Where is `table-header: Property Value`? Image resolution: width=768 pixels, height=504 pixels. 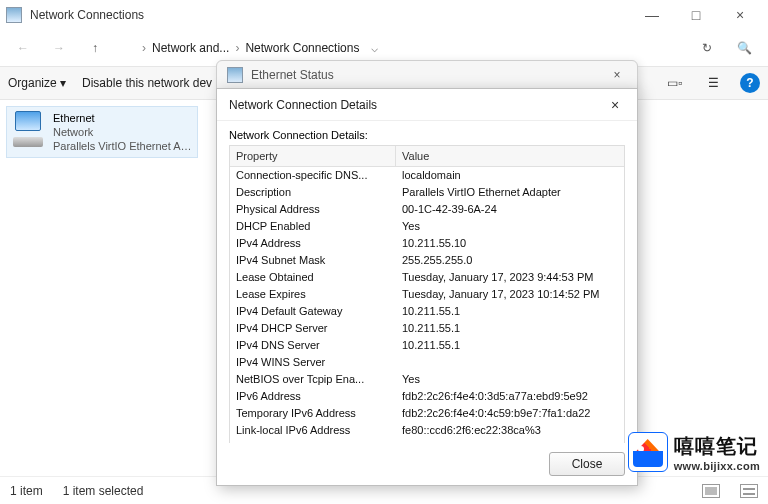 table-header: Property Value is located at coordinates (427, 156).